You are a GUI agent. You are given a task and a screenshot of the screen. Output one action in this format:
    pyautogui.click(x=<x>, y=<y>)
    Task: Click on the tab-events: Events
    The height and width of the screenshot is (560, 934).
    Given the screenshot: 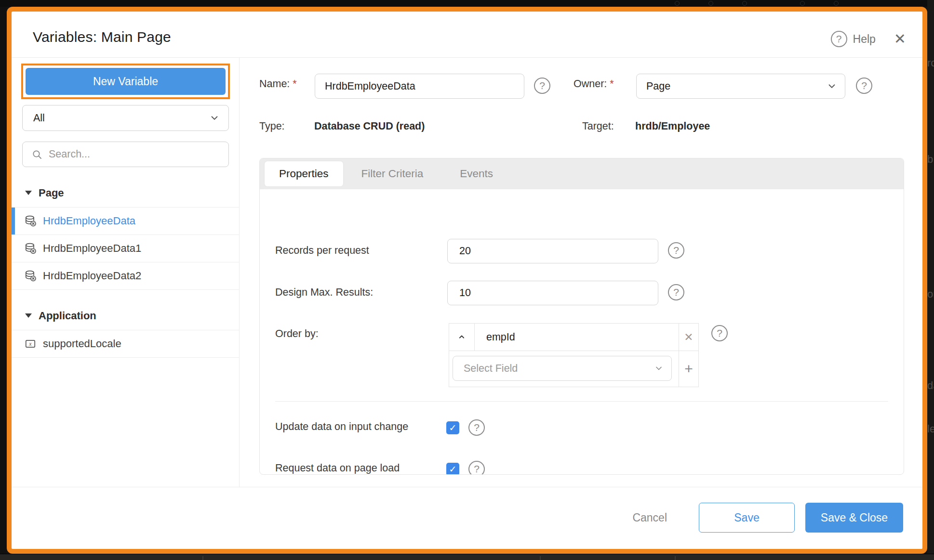 What is the action you would take?
    pyautogui.click(x=476, y=174)
    